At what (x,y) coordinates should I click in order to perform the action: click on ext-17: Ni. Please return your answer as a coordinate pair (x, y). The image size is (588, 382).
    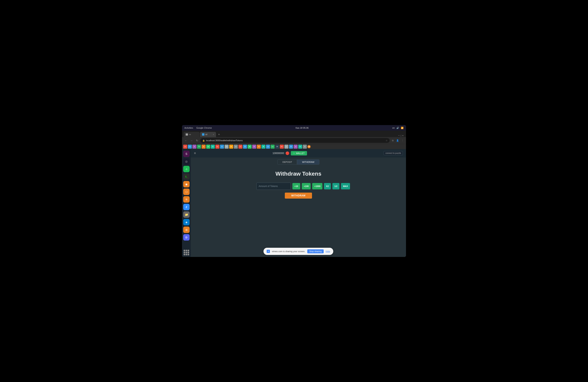
    Looking at the image, I should click on (259, 147).